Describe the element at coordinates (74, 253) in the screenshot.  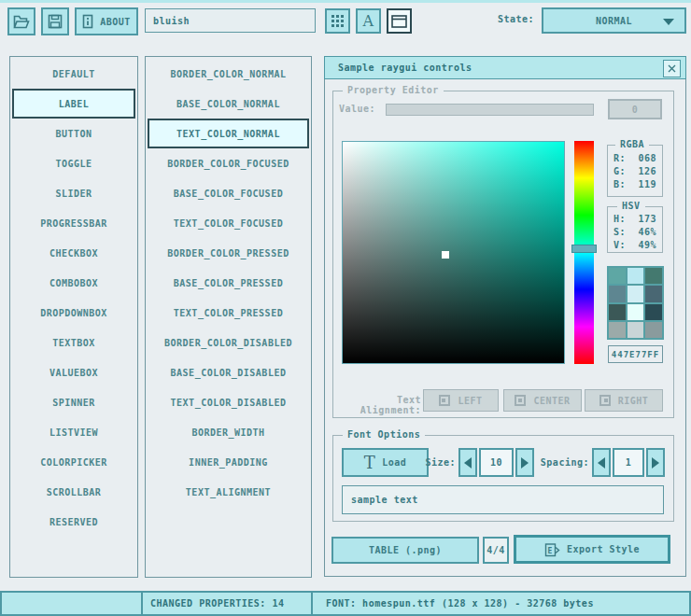
I see `controls-item-checkbox: CHECKBOX` at that location.